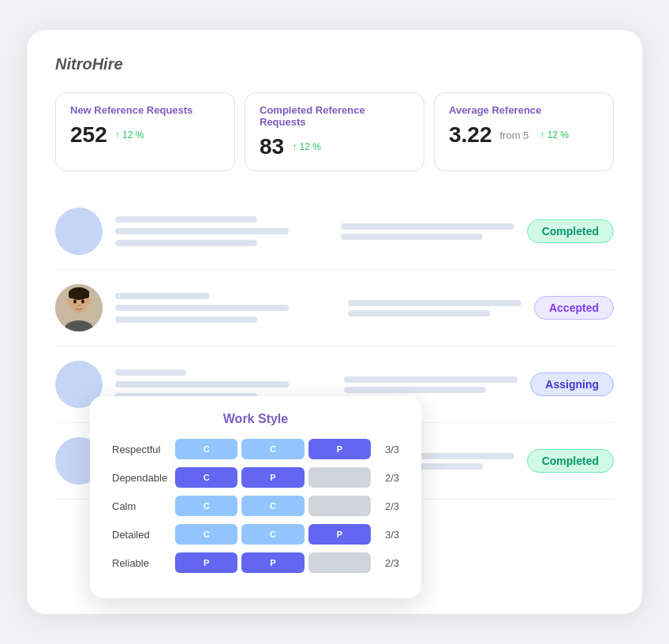  Describe the element at coordinates (334, 308) in the screenshot. I see `request-row: Accepted` at that location.